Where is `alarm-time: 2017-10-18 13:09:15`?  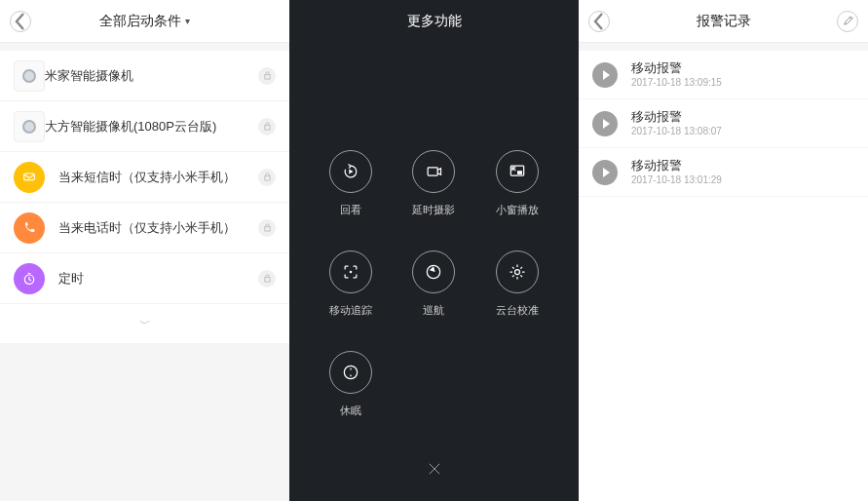 alarm-time: 2017-10-18 13:09:15 is located at coordinates (676, 82).